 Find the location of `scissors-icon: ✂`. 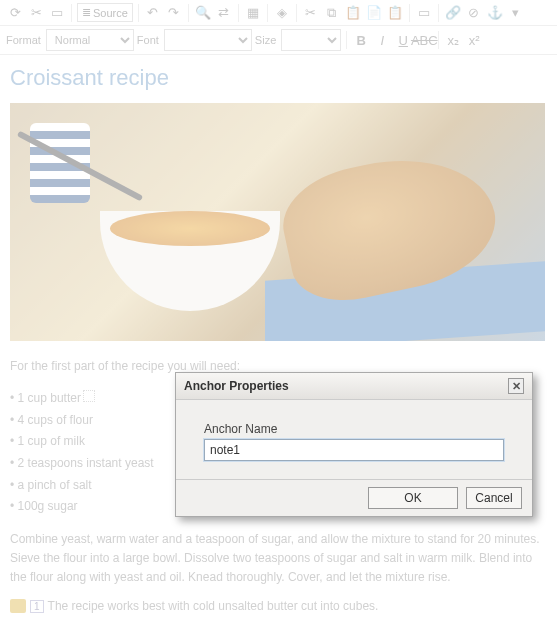

scissors-icon: ✂ is located at coordinates (311, 13).